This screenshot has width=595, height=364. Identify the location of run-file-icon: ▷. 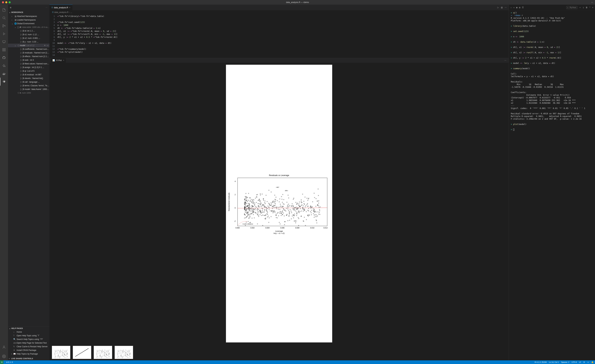
(498, 7).